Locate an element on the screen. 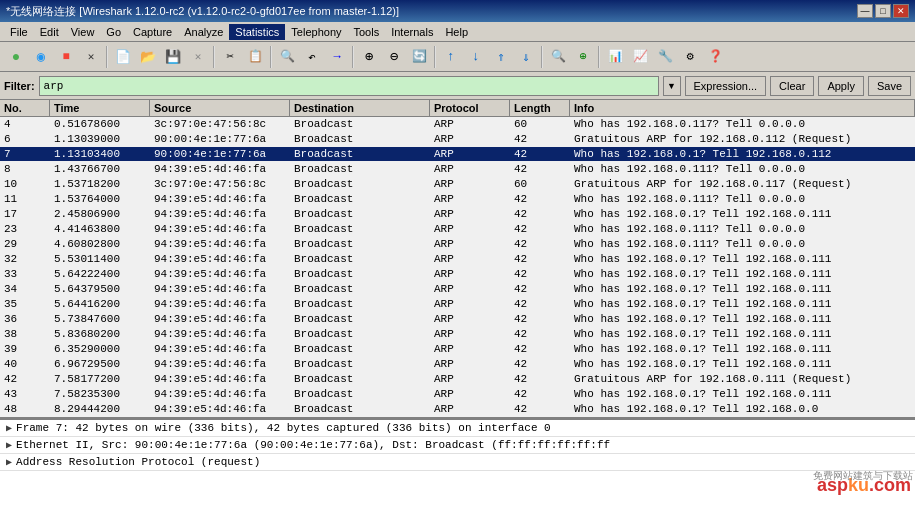 This screenshot has height=518, width=915. open-button: 📂 is located at coordinates (148, 57).